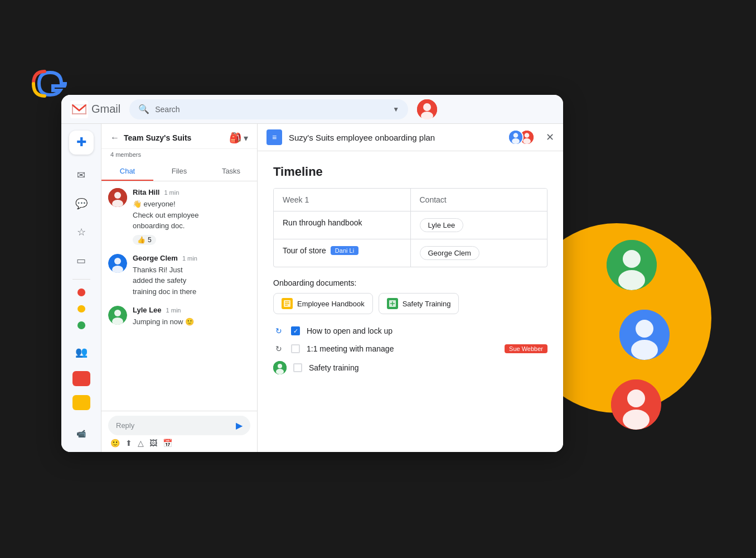 The image size is (756, 558). What do you see at coordinates (239, 425) in the screenshot?
I see `send-button: ▶` at bounding box center [239, 425].